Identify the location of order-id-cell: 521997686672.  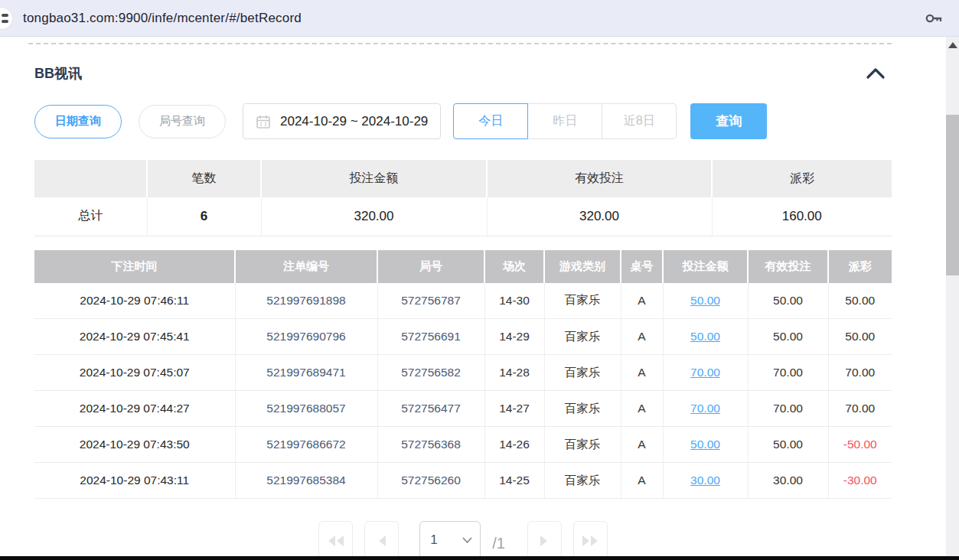
(306, 445).